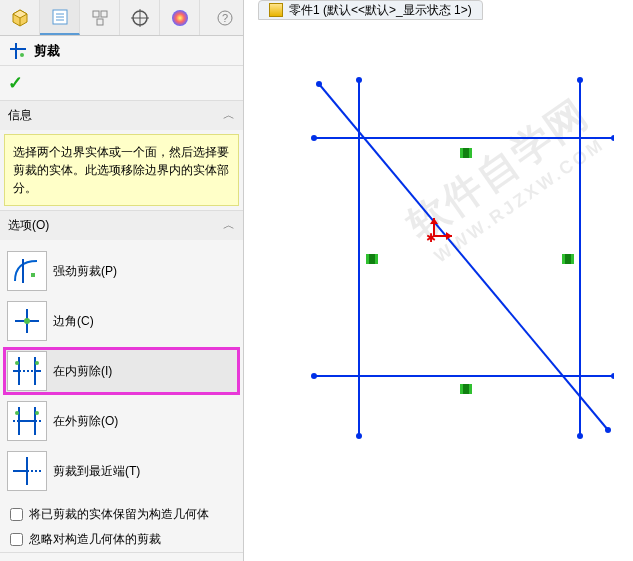 The image size is (633, 561). Describe the element at coordinates (60, 17) in the screenshot. I see `list-icon` at that location.